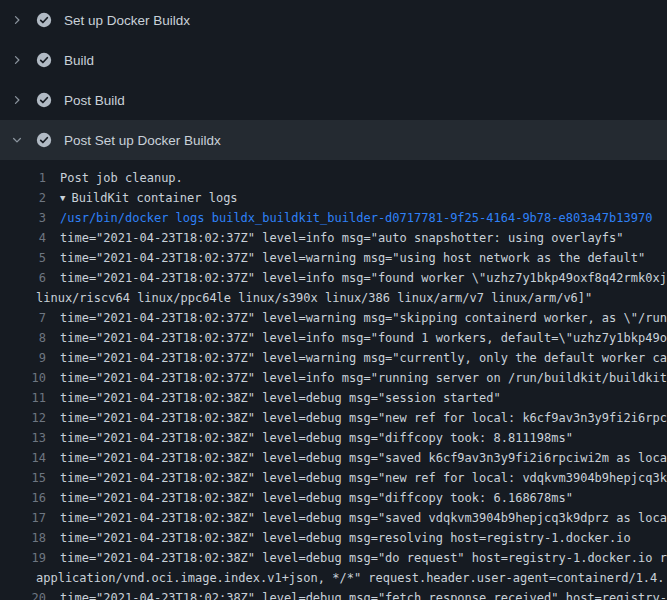 The width and height of the screenshot is (667, 600). Describe the element at coordinates (23, 278) in the screenshot. I see `log-line-number: 6` at that location.